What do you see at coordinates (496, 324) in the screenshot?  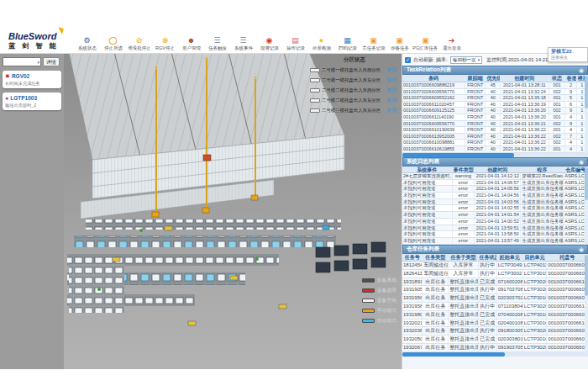 I see `table-row: 1932021出库任务整托直接出库已完成0204001082LCTP301600…` at bounding box center [496, 324].